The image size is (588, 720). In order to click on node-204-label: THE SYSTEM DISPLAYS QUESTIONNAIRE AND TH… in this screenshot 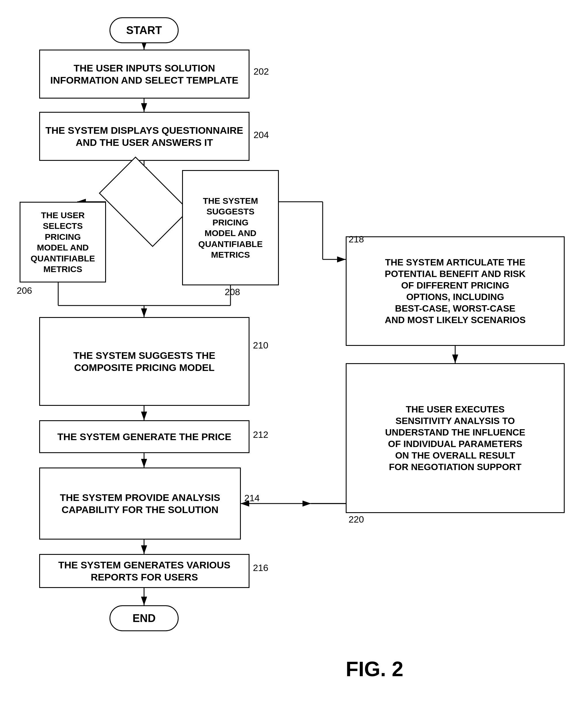, I will do `click(144, 137)`.